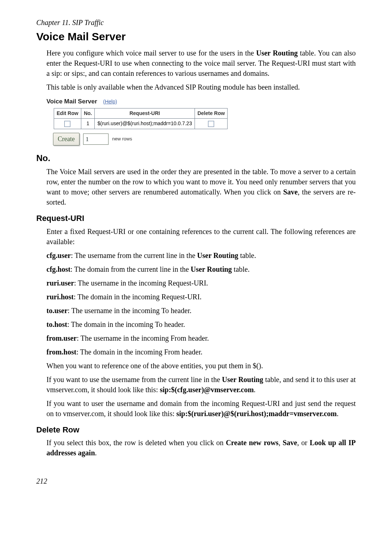  I want to click on no-bold-save: Save, so click(290, 192).